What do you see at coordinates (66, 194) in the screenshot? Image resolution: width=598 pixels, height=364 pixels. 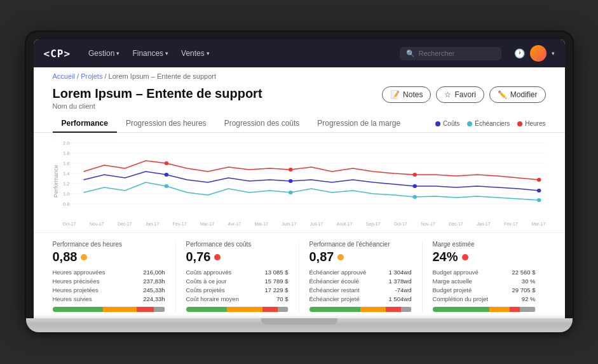 I see `svg-text: 1.0` at bounding box center [66, 194].